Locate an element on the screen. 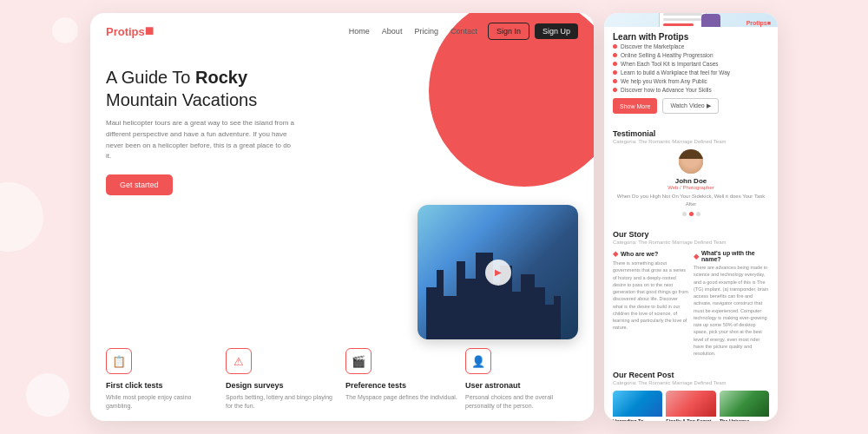 The width and height of the screenshot is (868, 434). feature-desc-0: While most people enjoy casino gambling. is located at coordinates (162, 402).